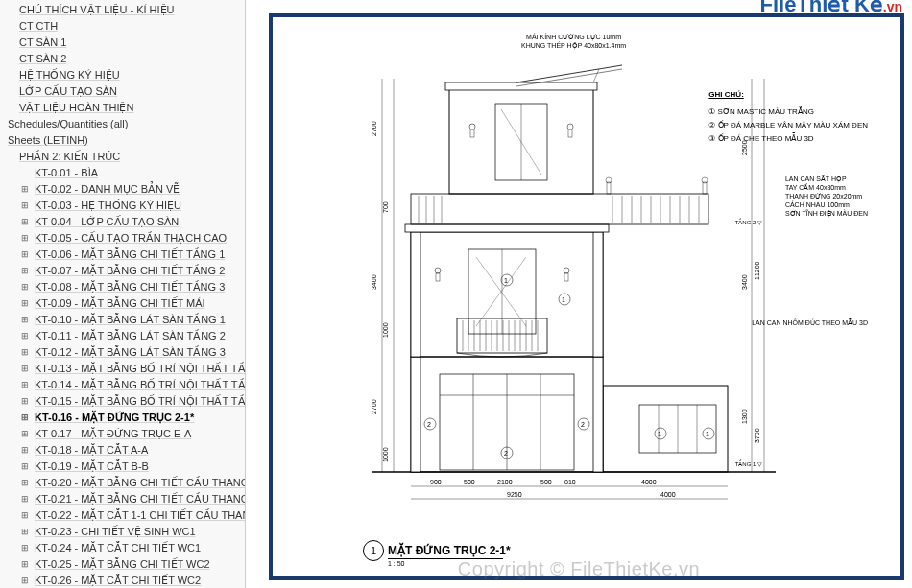 The image size is (912, 588). I want to click on tree-item: PHẦN 2: KIẾN TRÚC, so click(123, 157).